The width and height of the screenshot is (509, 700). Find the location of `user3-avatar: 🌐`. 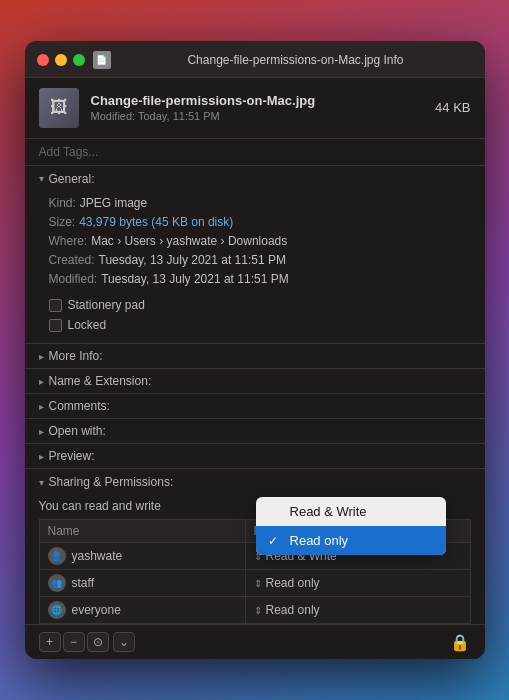

user3-avatar: 🌐 is located at coordinates (57, 610).